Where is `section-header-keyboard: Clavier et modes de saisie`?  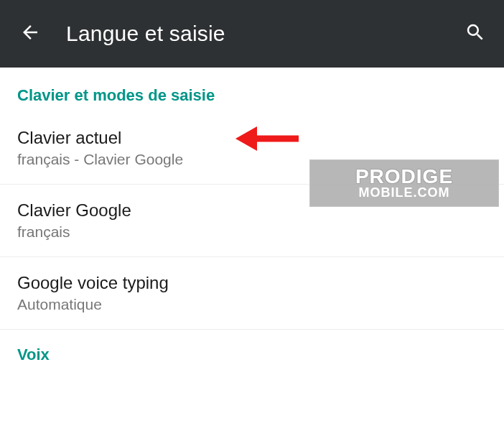 section-header-keyboard: Clavier et modes de saisie is located at coordinates (252, 90).